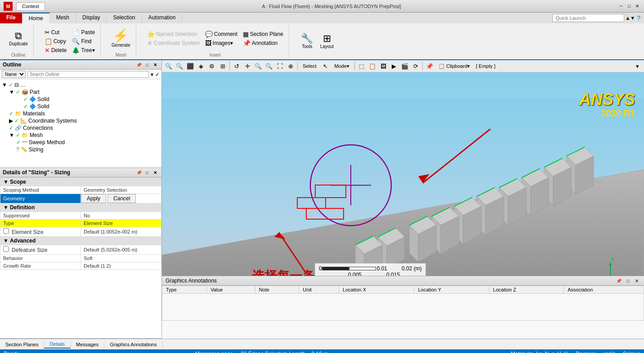  I want to click on zoom-fit-button: 🔍, so click(169, 66).